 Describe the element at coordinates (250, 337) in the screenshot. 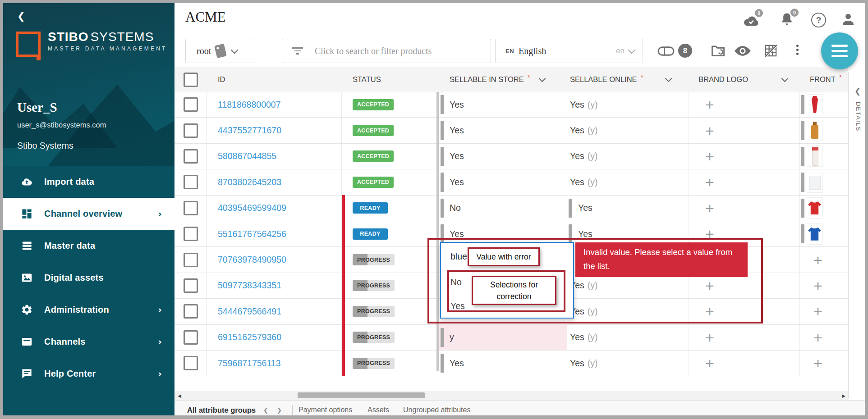

I see `product-id-link: 6915162579360` at that location.